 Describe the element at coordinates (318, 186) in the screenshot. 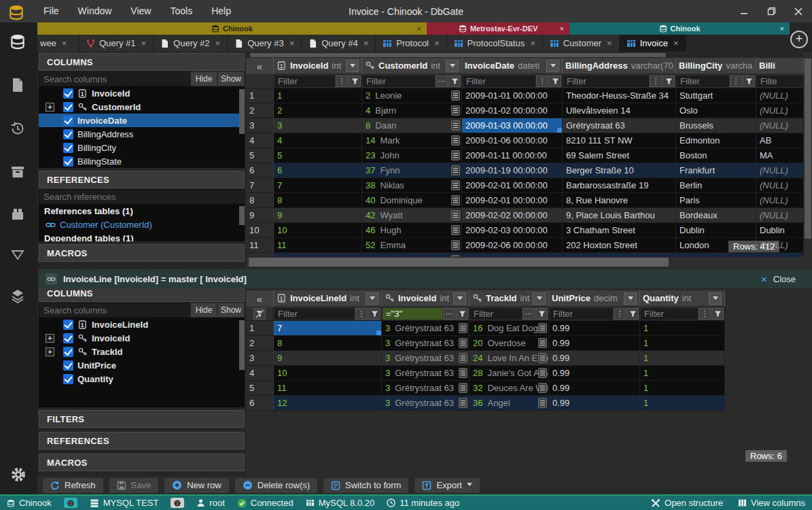

I see `cell-invoiceid: 7` at that location.